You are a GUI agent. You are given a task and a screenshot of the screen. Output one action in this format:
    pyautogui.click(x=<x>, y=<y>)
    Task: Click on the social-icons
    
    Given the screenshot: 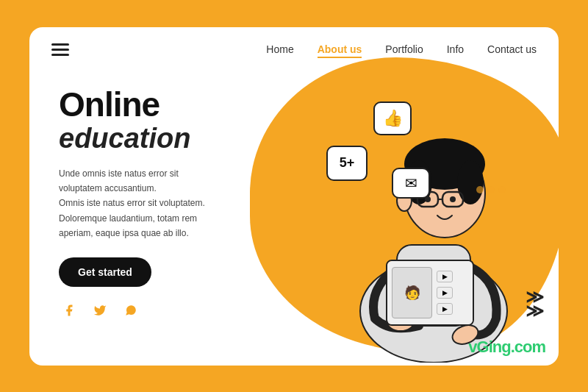 What is the action you would take?
    pyautogui.click(x=169, y=310)
    